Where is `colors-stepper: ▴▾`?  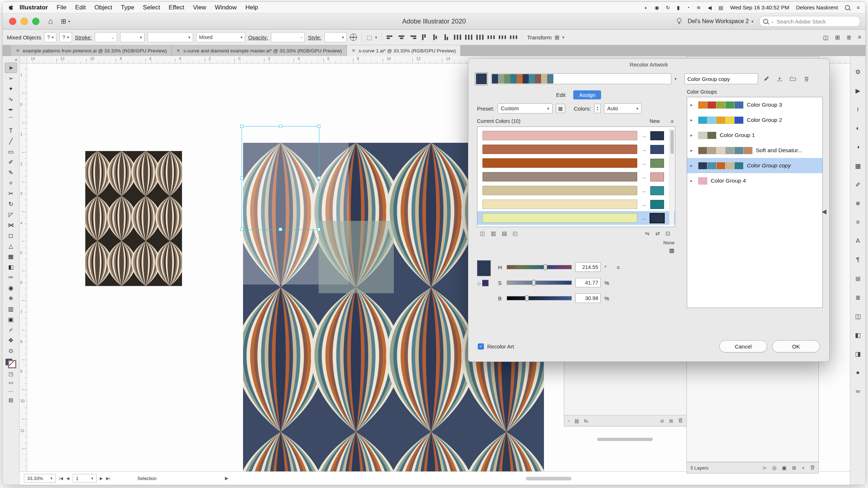
colors-stepper: ▴▾ is located at coordinates (597, 108).